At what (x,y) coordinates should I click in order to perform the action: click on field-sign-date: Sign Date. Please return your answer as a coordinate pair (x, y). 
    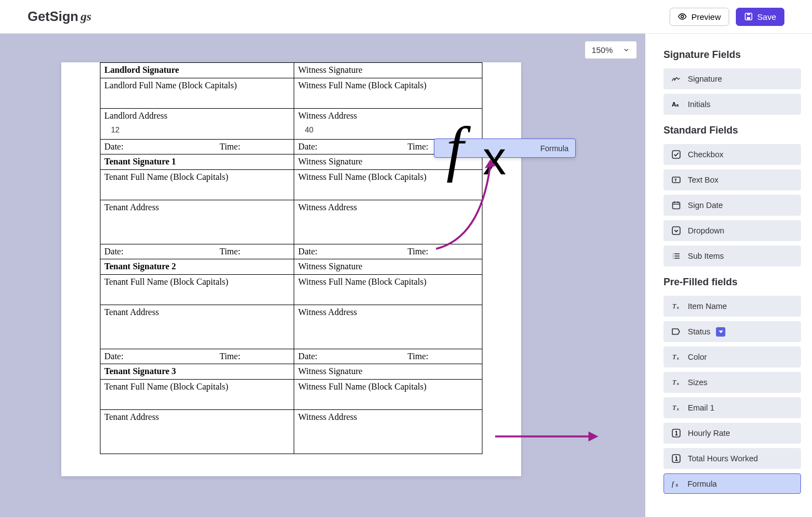
    Looking at the image, I should click on (732, 205).